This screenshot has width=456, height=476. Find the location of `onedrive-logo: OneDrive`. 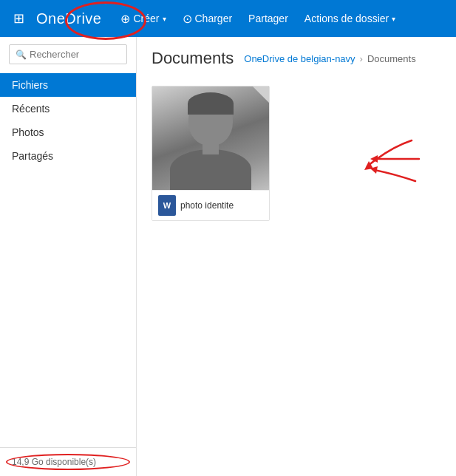

onedrive-logo: OneDrive is located at coordinates (72, 19).